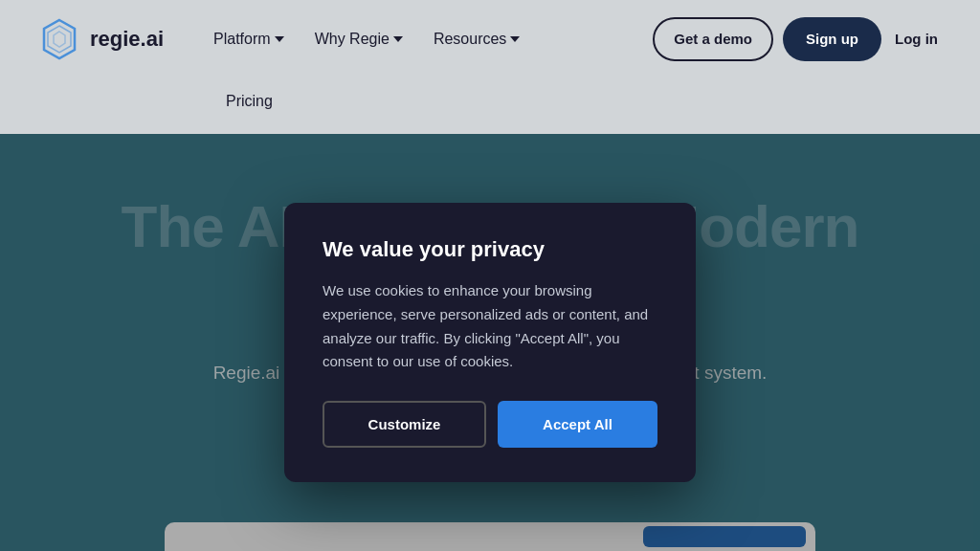 The width and height of the screenshot is (980, 551). Describe the element at coordinates (490, 250) in the screenshot. I see `modal-title: We value your privacy` at that location.